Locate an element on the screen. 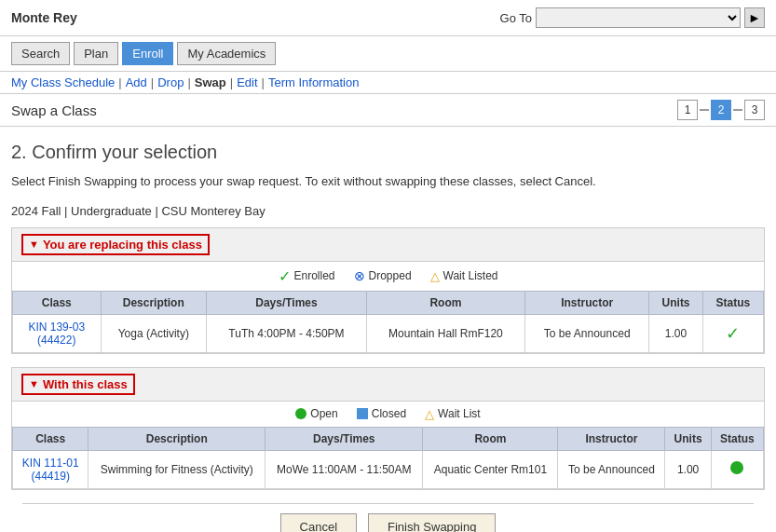 Image resolution: width=776 pixels, height=532 pixels. cell-class: KIN 111-01(44419) is located at coordinates (50, 470).